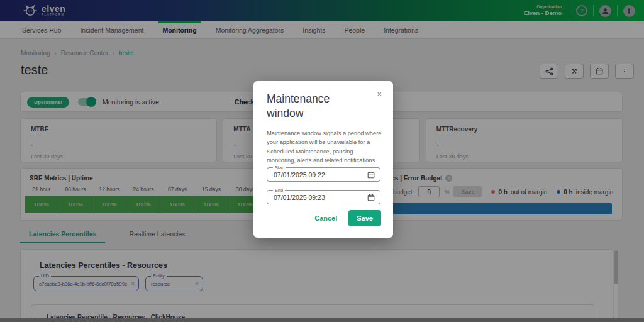  Describe the element at coordinates (316, 175) in the screenshot. I see `start-datetime-input` at that location.